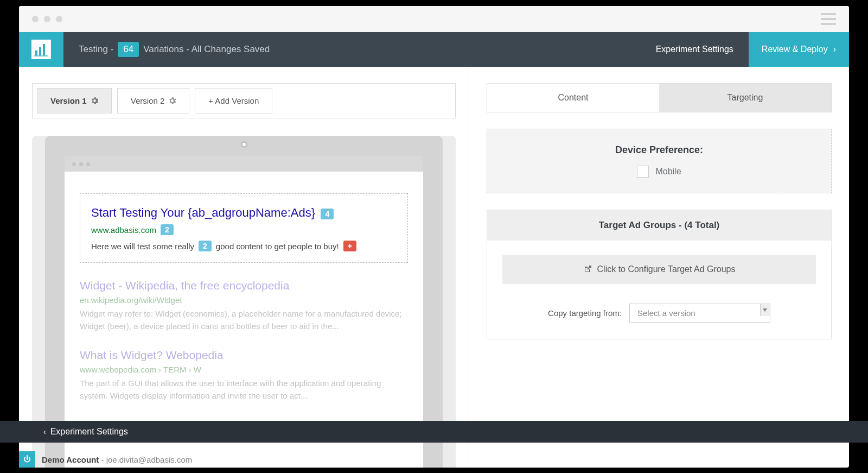  I want to click on variation-suffix: Variations - All Changes Saved, so click(206, 49).